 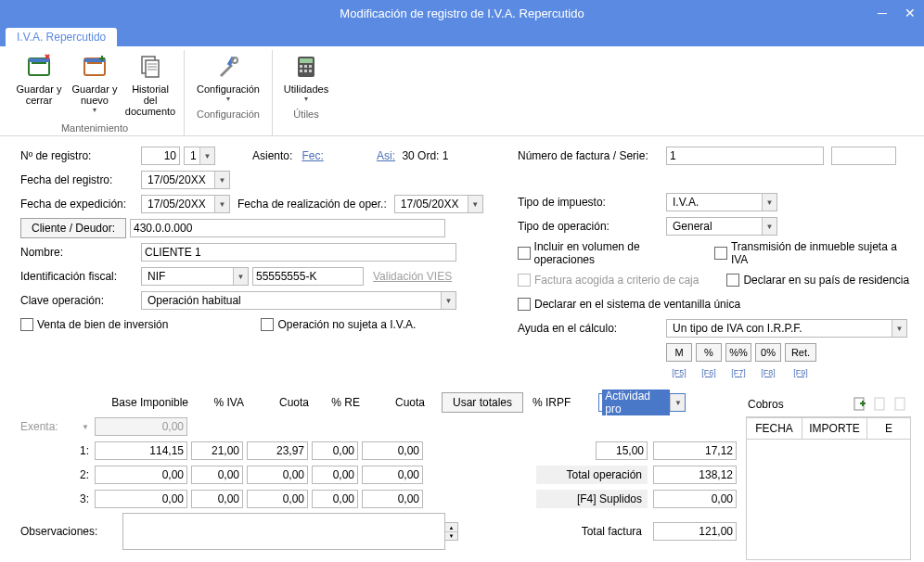 I want to click on row3-cuota, so click(x=277, y=499).